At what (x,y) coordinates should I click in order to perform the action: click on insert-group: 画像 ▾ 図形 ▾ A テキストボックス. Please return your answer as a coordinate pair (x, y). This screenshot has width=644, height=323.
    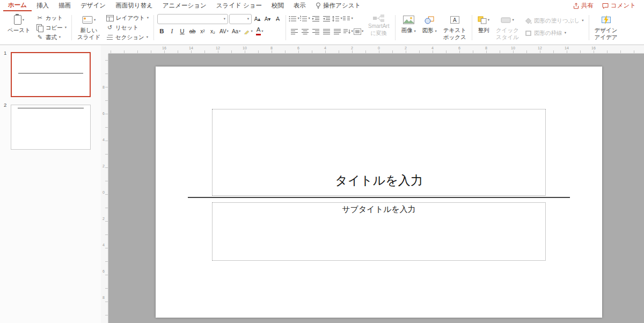
    Looking at the image, I should click on (434, 28).